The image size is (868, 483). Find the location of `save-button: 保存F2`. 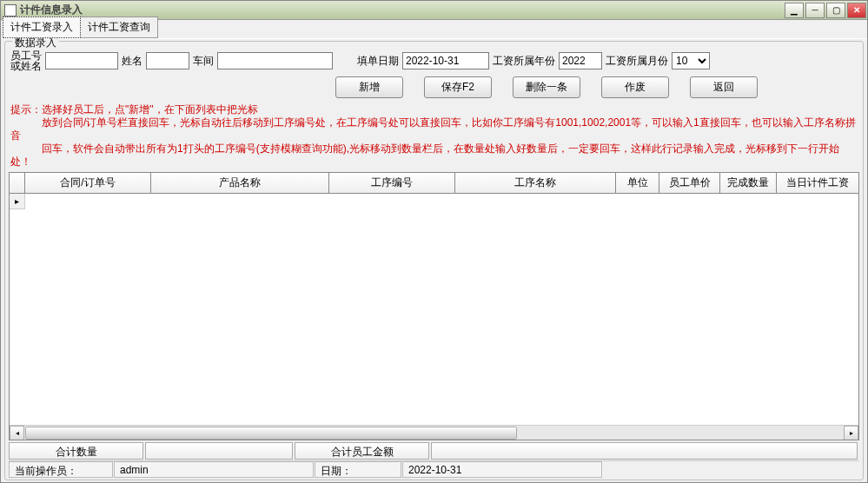

save-button: 保存F2 is located at coordinates (458, 87).